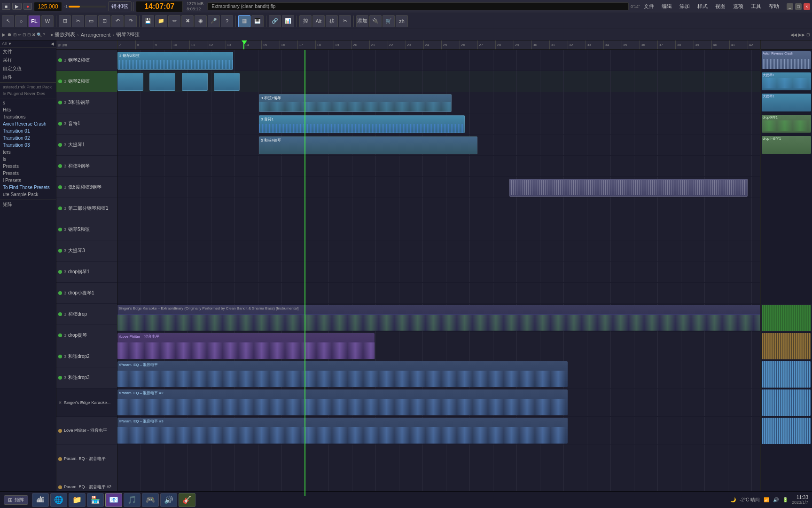 The image size is (812, 508). I want to click on track-label-17: 3 和弦drop3, so click(86, 378).